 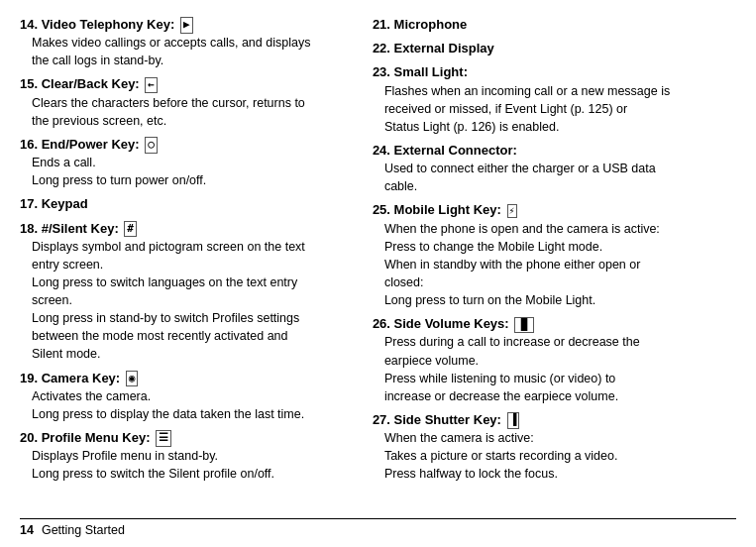 What do you see at coordinates (186, 25) in the screenshot?
I see `entry-14-icon: ▶` at bounding box center [186, 25].